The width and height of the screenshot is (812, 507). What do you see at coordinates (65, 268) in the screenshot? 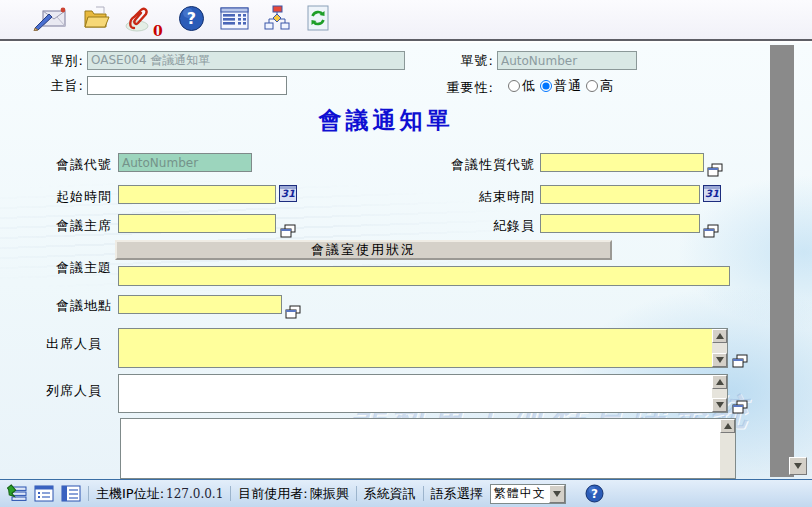
I see `topic-label: 會議主題` at bounding box center [65, 268].